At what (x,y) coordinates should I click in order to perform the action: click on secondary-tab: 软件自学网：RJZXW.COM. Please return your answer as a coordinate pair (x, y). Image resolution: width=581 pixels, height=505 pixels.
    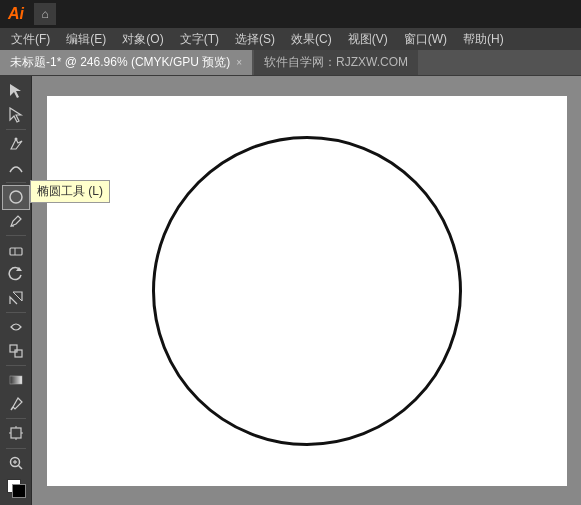
    Looking at the image, I should click on (336, 62).